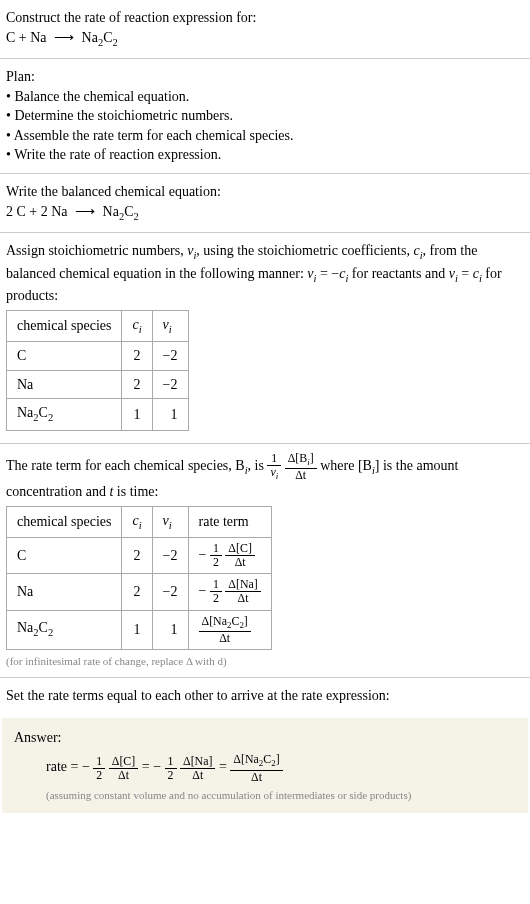  I want to click on fraction: 1 νi, so click(274, 467).